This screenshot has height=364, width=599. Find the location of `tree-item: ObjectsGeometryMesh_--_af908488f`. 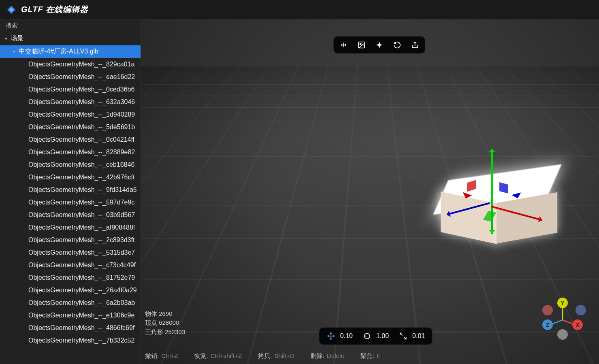

tree-item: ObjectsGeometryMesh_--_af908488f is located at coordinates (70, 228).